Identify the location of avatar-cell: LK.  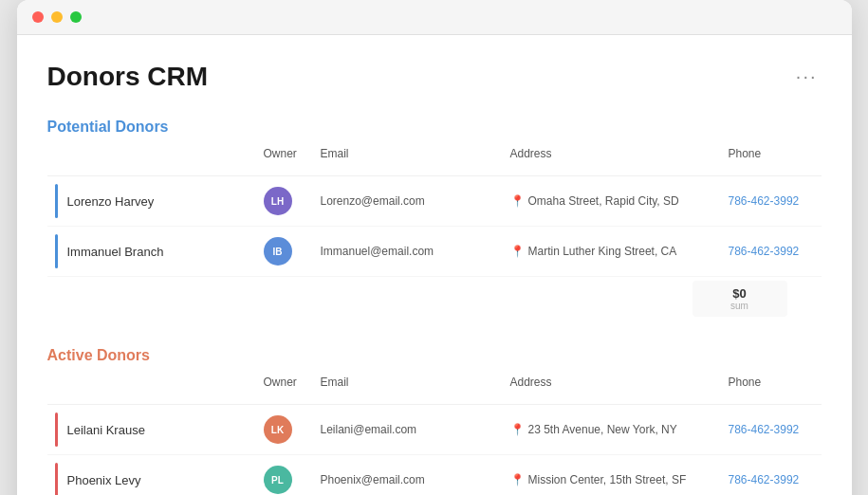
(285, 430).